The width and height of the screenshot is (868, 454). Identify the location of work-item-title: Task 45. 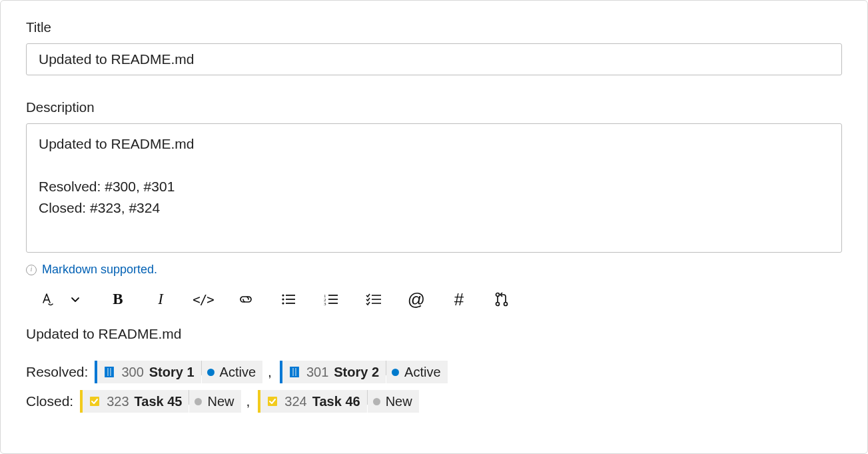
(159, 401).